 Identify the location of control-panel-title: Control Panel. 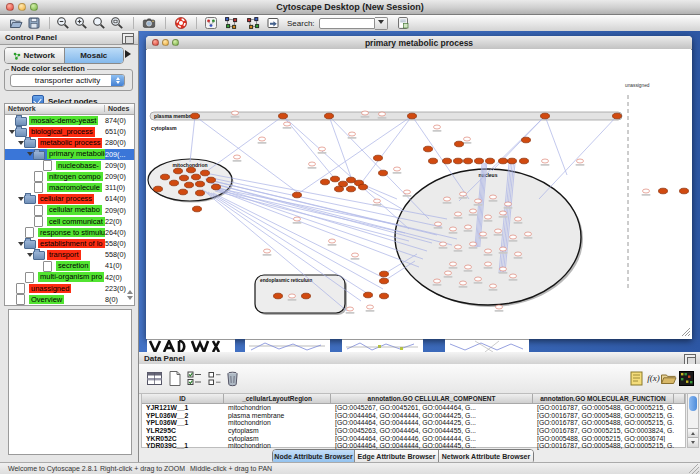
(31, 38).